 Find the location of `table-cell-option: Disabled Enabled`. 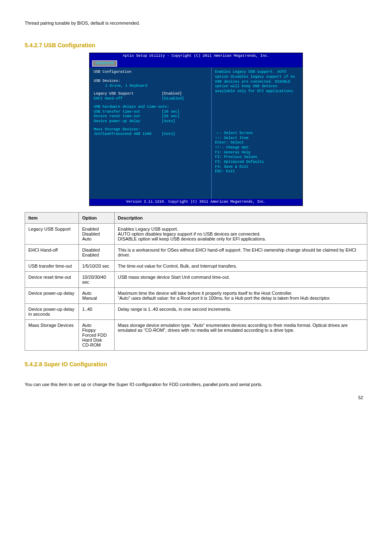

table-cell-option: Disabled Enabled is located at coordinates (96, 252).